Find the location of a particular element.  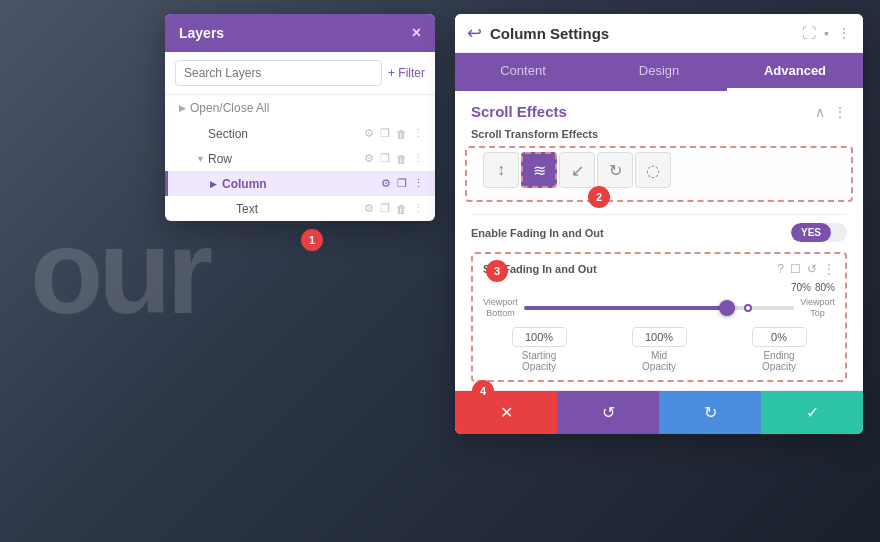

viewport-top-label: Viewport Top is located at coordinates (818, 308).